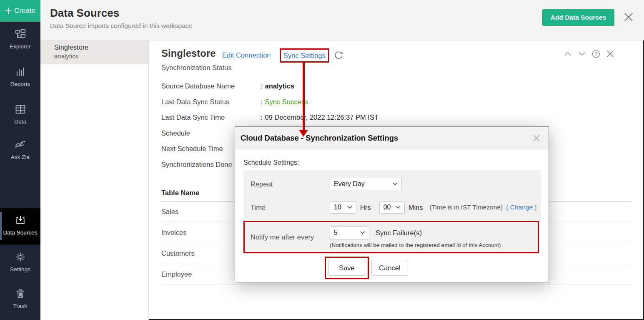  What do you see at coordinates (20, 122) in the screenshot?
I see `sidebar-item-label: Data` at bounding box center [20, 122].